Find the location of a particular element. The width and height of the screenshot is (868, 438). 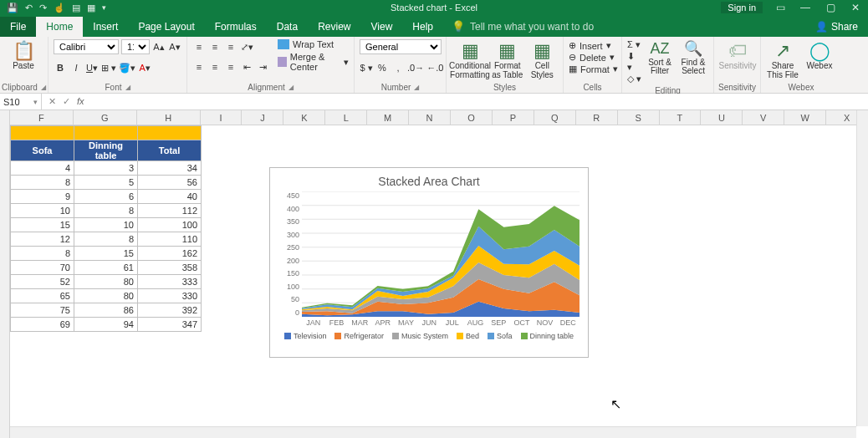

fill-icon: ⬇ ▾ is located at coordinates (634, 62).